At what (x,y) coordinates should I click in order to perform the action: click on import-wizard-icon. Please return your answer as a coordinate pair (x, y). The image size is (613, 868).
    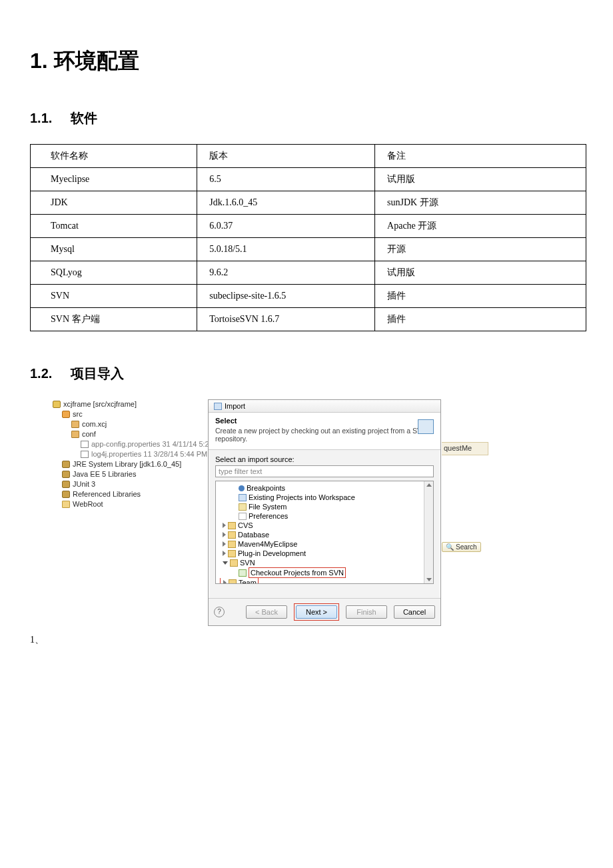
    Looking at the image, I should click on (426, 427).